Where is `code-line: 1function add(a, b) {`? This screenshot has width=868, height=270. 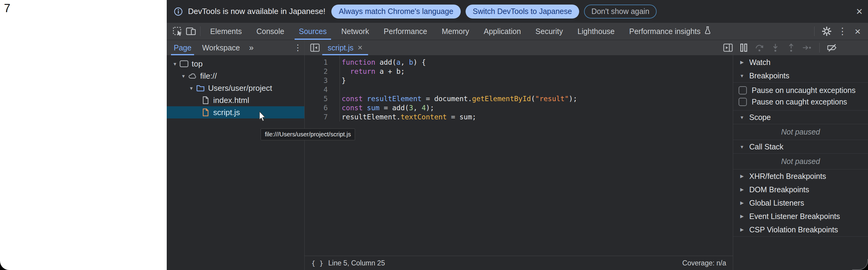
code-line: 1function add(a, b) { is located at coordinates (519, 62).